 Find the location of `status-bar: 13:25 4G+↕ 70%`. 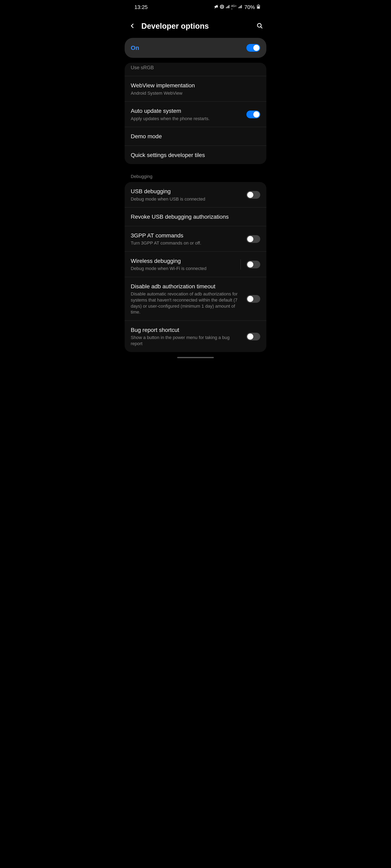

status-bar: 13:25 4G+↕ 70% is located at coordinates (196, 6).